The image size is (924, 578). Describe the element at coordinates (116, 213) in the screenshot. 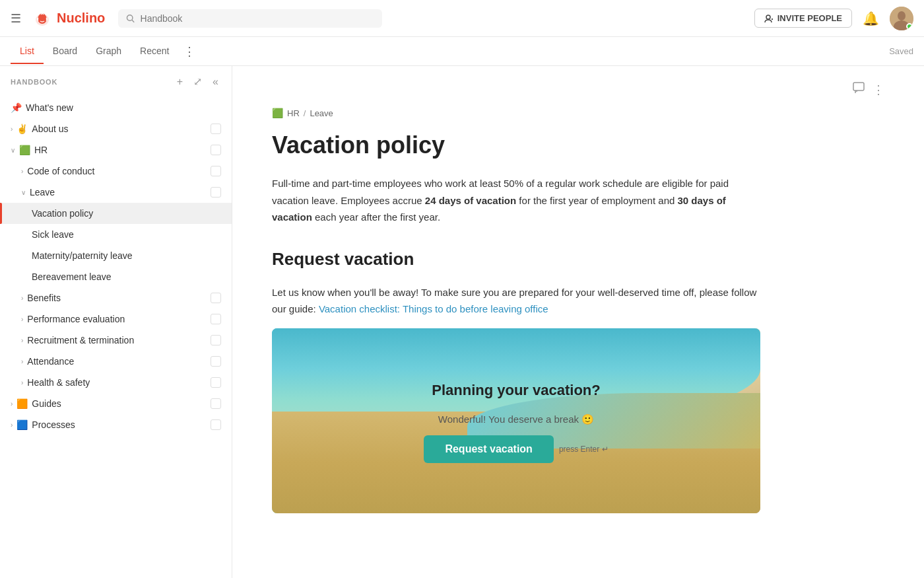

I see `sidebar-item-vacation-policy: Vacation policy` at that location.